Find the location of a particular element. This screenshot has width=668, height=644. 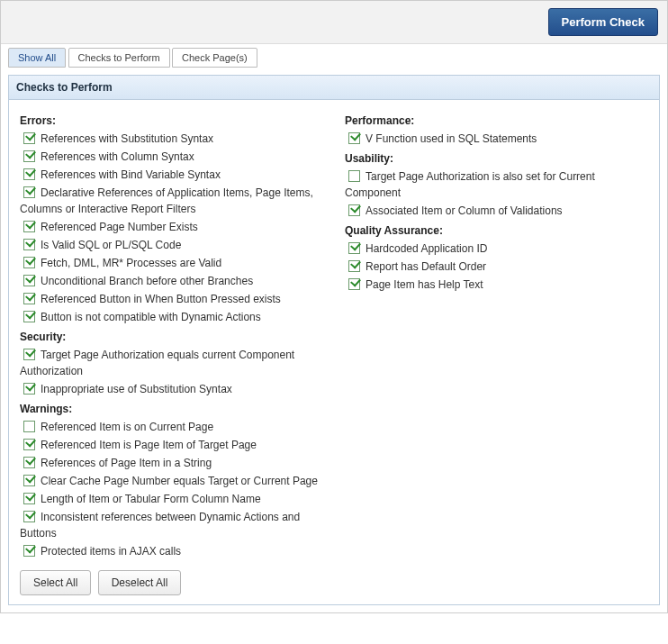

check-item: Is Valid SQL or PL/SQL Code is located at coordinates (171, 245).